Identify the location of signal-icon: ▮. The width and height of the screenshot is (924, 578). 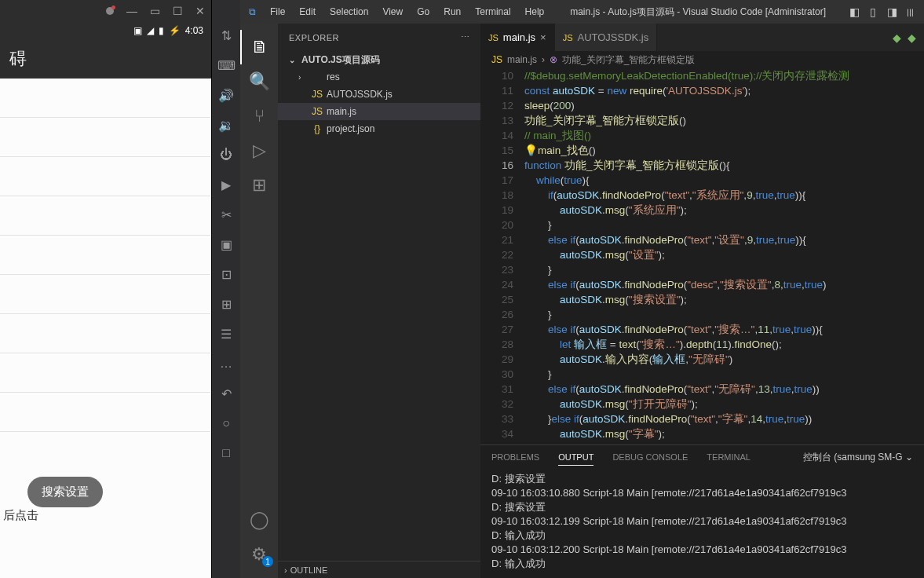
(162, 31).